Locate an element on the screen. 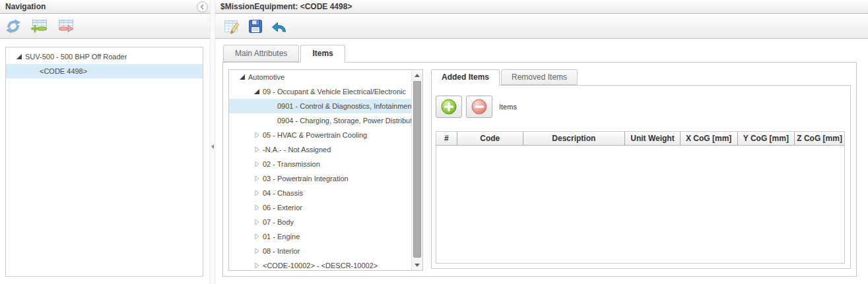 Image resolution: width=868 pixels, height=284 pixels. edit-button is located at coordinates (232, 26).